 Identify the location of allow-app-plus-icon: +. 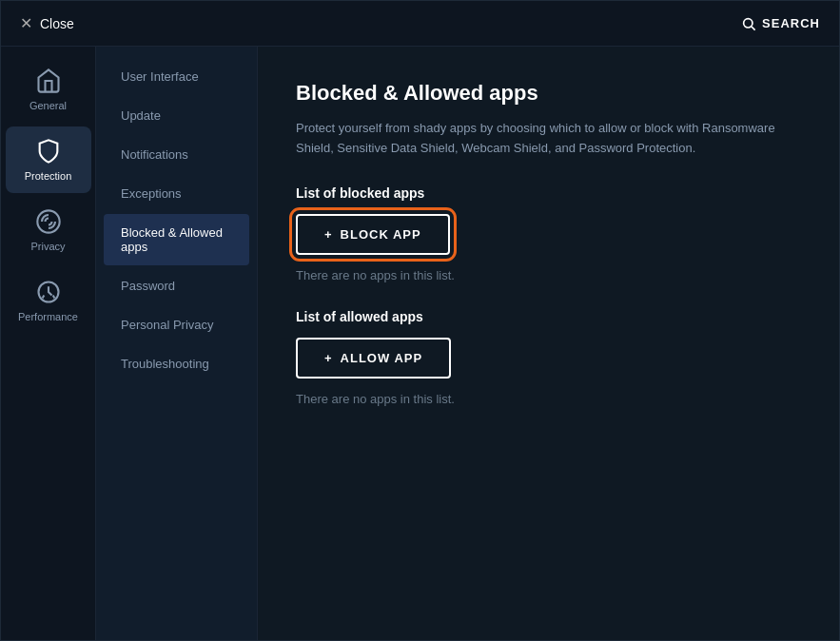
(329, 358).